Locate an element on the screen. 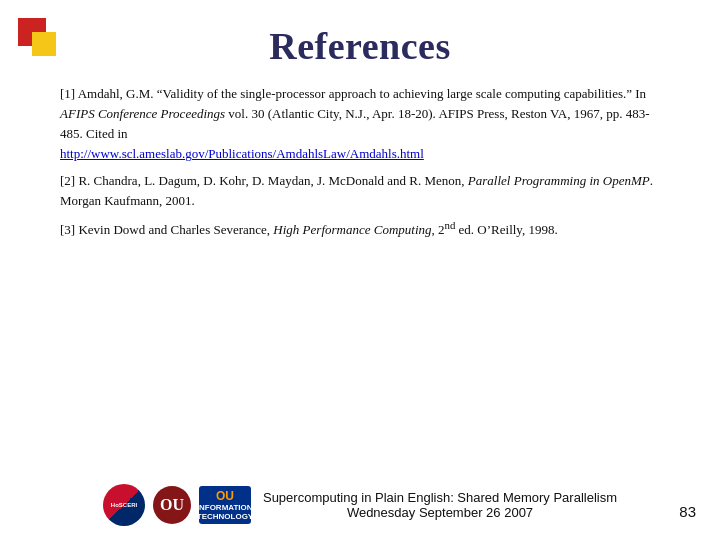  page-number: 83 is located at coordinates (688, 512).